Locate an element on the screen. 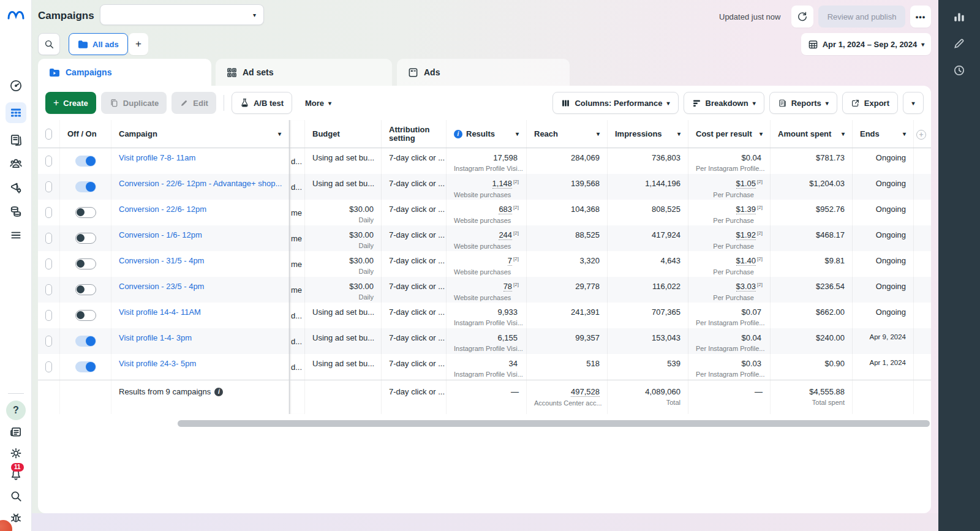 Image resolution: width=980 pixels, height=531 pixels. table-row: Conversion - 1/6- 12pm me $30.00Daily 7-… is located at coordinates (484, 238).